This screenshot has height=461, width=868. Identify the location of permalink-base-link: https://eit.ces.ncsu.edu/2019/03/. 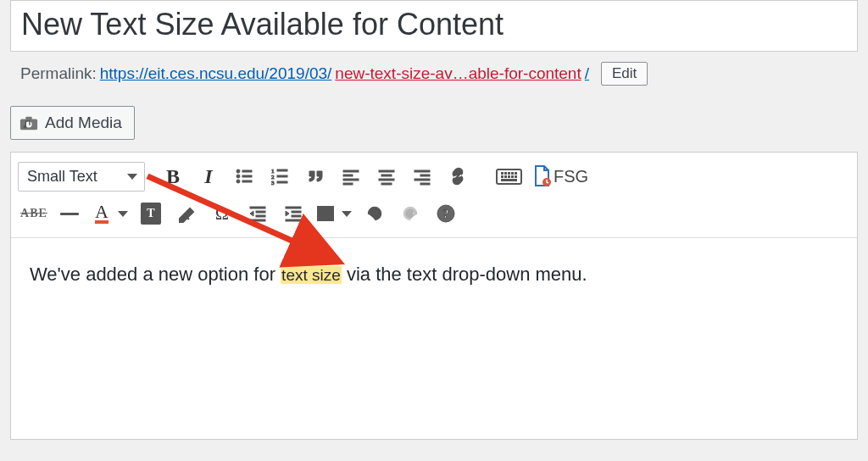
(216, 74).